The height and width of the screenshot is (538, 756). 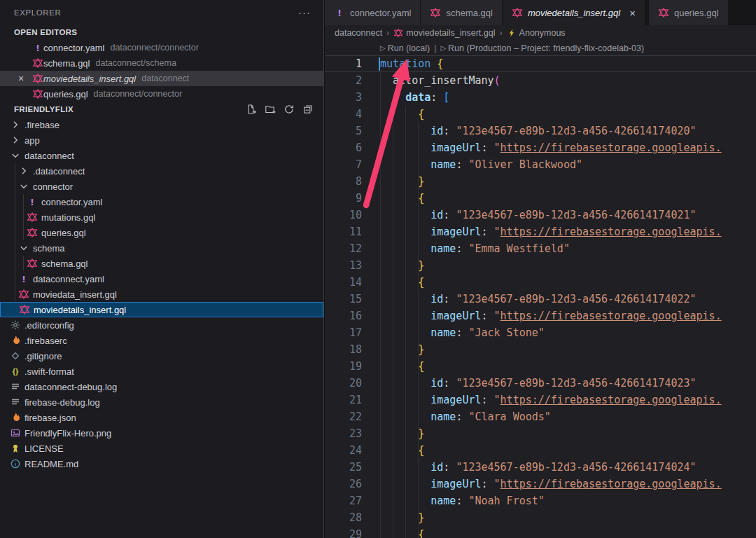 What do you see at coordinates (162, 48) in the screenshot?
I see `open-editor-connector-yaml: !connector.yamldataconnect/connector` at bounding box center [162, 48].